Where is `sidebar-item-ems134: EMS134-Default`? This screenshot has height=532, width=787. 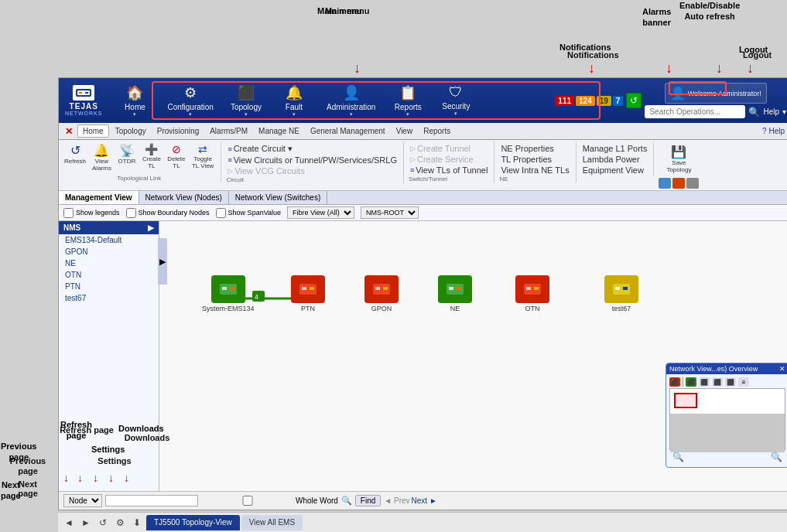
sidebar-item-ems134: EMS134-Default is located at coordinates (108, 240).